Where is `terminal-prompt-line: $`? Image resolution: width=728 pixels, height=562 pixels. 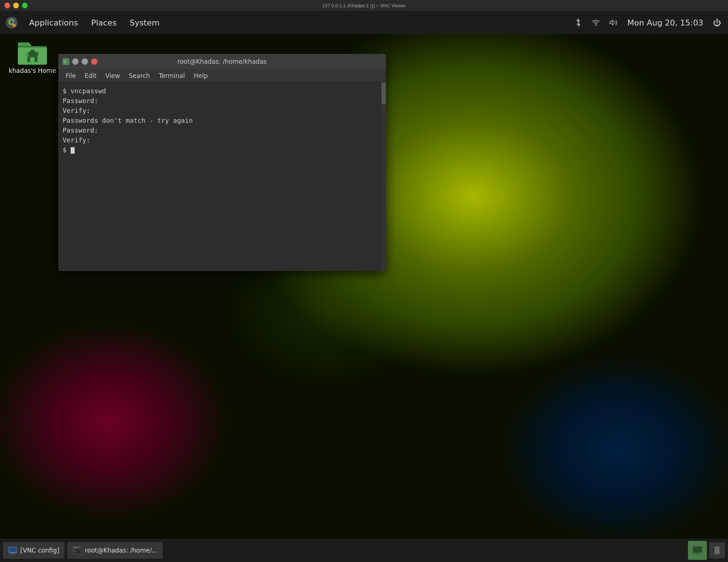
terminal-prompt-line: $ is located at coordinates (222, 150).